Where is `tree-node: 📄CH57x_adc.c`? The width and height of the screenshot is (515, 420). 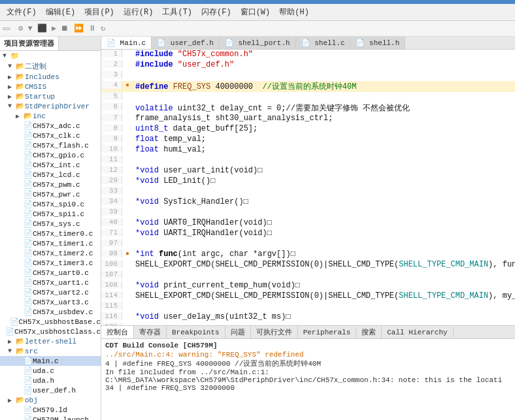 tree-node: 📄CH57x_adc.c is located at coordinates (50, 125).